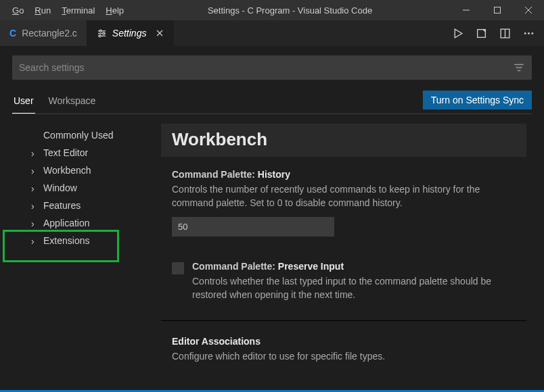  Describe the element at coordinates (43, 33) in the screenshot. I see `tab-file: C Rectangle2.c` at that location.